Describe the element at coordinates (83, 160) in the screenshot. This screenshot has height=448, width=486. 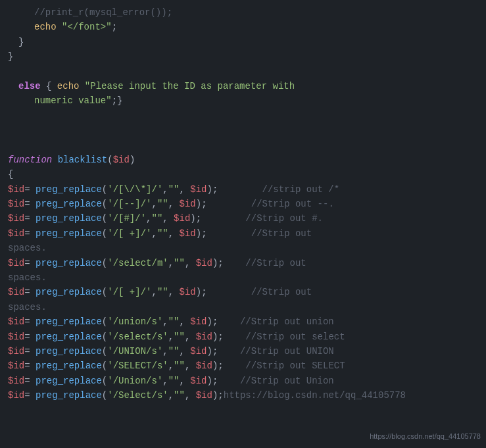
I see `token-fn-name: blacklist` at that location.